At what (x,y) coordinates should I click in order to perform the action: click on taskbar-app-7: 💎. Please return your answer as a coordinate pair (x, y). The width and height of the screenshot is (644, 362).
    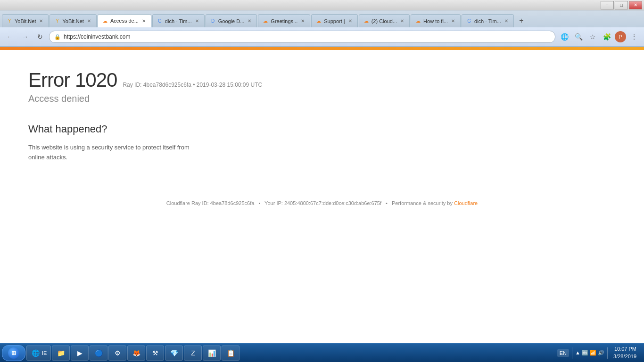
    Looking at the image, I should click on (174, 353).